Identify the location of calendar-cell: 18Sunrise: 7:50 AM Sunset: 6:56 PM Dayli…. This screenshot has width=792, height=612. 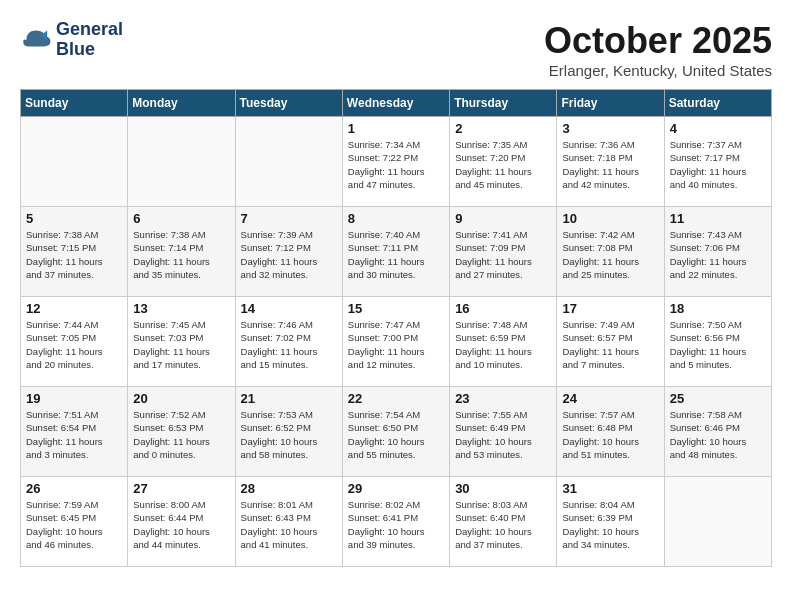
(718, 342).